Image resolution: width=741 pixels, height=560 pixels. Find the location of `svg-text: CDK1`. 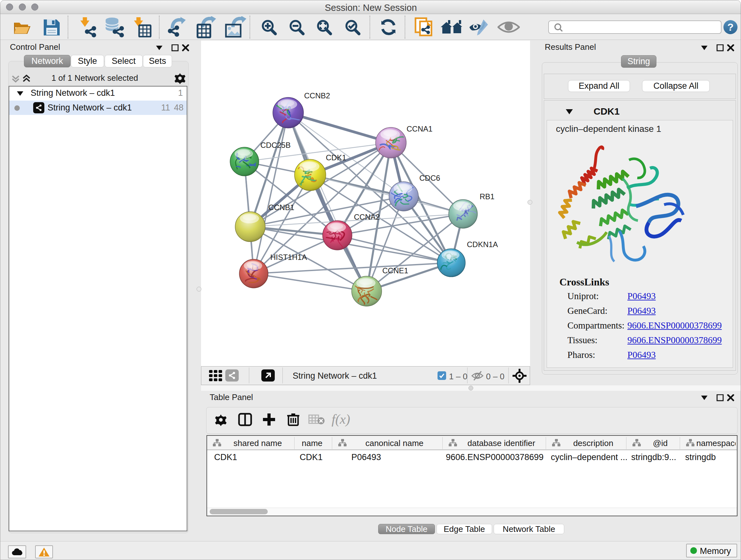

svg-text: CDK1 is located at coordinates (336, 158).